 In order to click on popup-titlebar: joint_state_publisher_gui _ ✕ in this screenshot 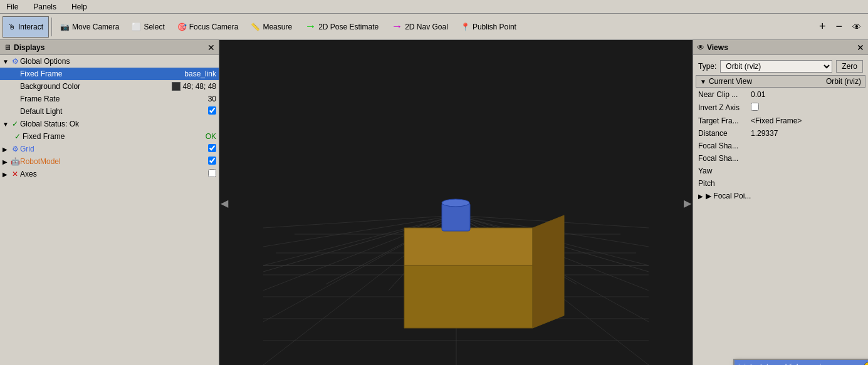, I will do `click(801, 362)`.